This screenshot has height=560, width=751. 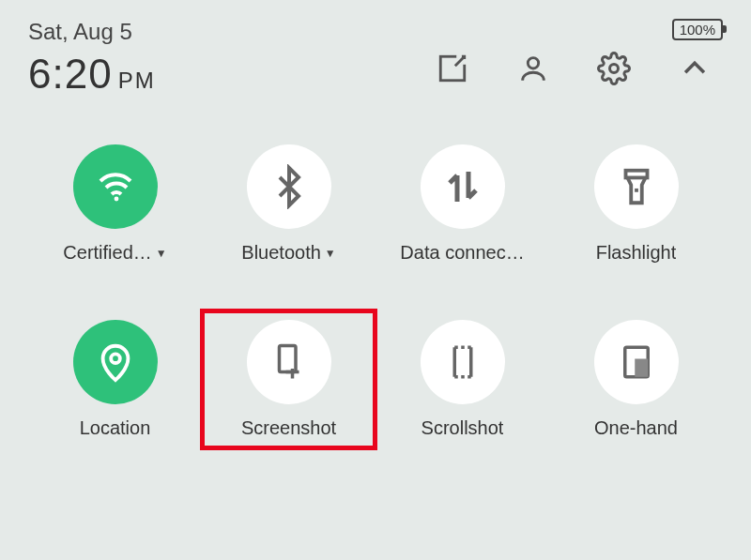 What do you see at coordinates (115, 379) in the screenshot?
I see `tile-location: Location` at bounding box center [115, 379].